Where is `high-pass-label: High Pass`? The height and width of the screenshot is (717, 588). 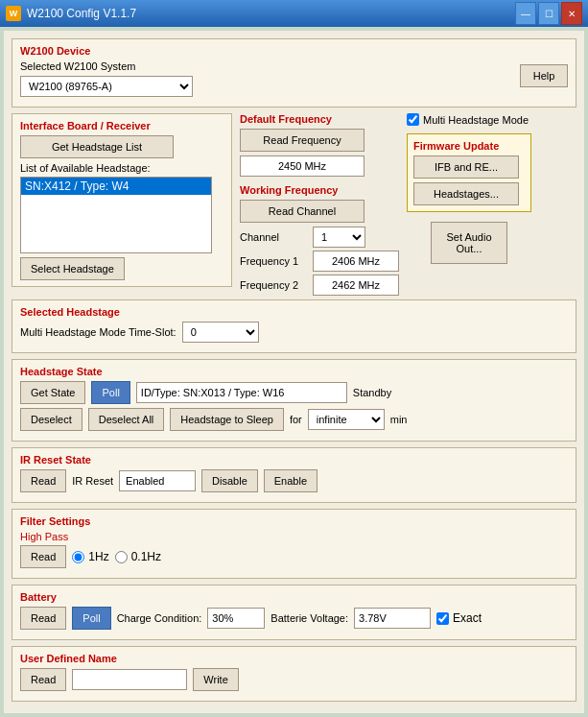
high-pass-label: High Pass is located at coordinates (294, 537).